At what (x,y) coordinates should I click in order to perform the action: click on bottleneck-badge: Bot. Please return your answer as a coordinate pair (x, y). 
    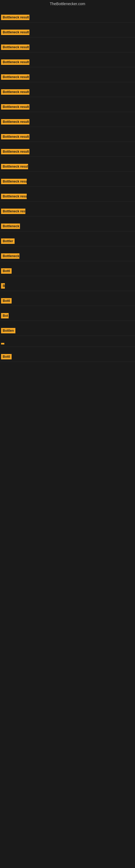
    Looking at the image, I should click on (5, 316).